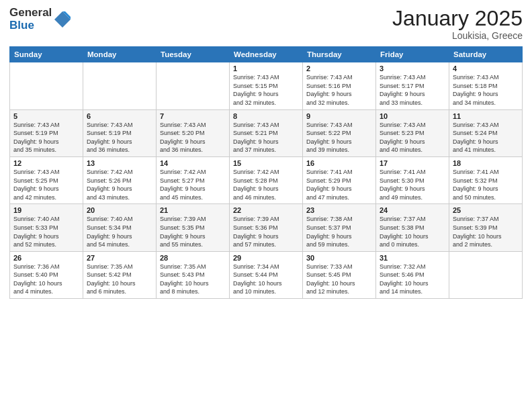 Image resolution: width=532 pixels, height=411 pixels. What do you see at coordinates (120, 55) in the screenshot?
I see `weekday-header: Monday` at bounding box center [120, 55].